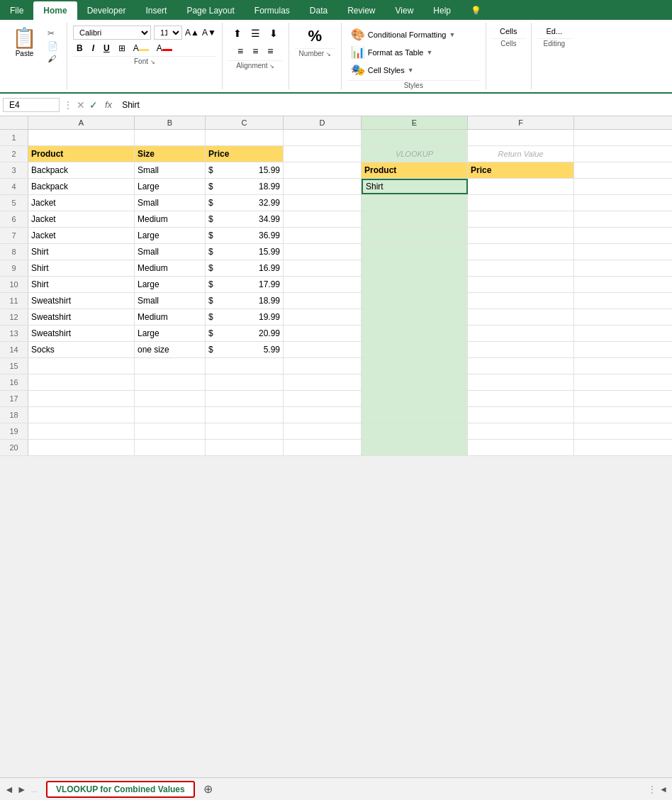 The height and width of the screenshot is (800, 672). Describe the element at coordinates (82, 431) in the screenshot. I see `cell-a19` at that location.